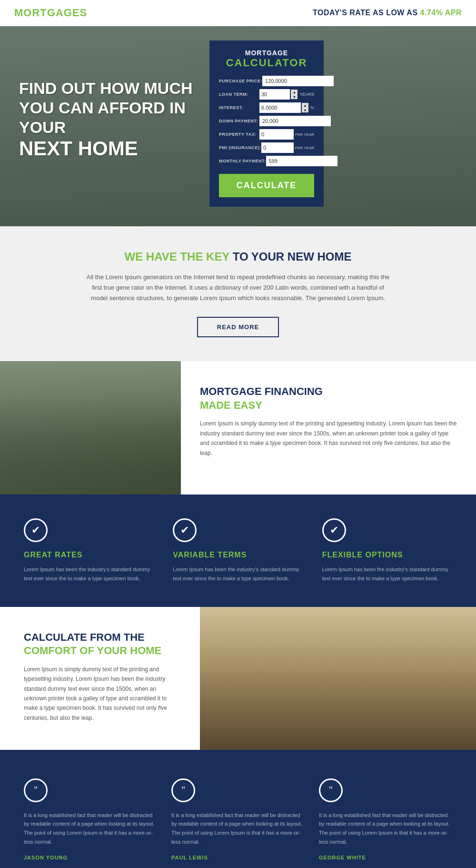 Image resolution: width=476 pixels, height=868 pixels. I want to click on testimonial-name-3: GEORGE WHITE, so click(386, 858).